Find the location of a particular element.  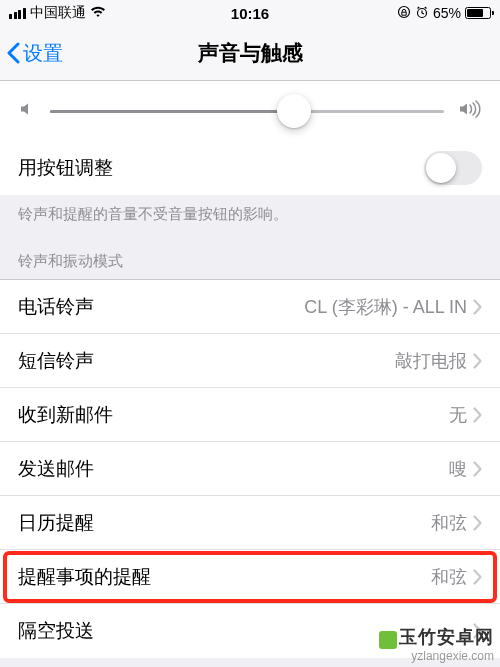

sound-row-label: 短信铃声 is located at coordinates (56, 361).